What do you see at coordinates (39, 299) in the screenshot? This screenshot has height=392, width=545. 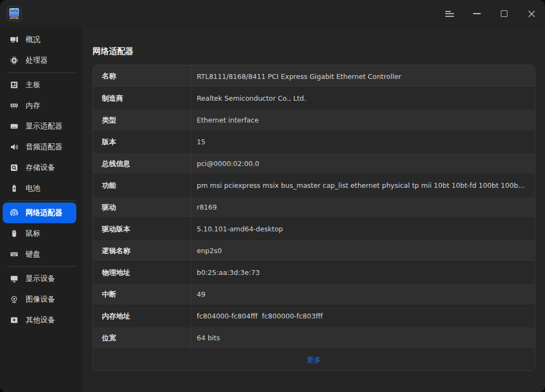 I see `sidebar-item-image-device: 图像设备` at bounding box center [39, 299].